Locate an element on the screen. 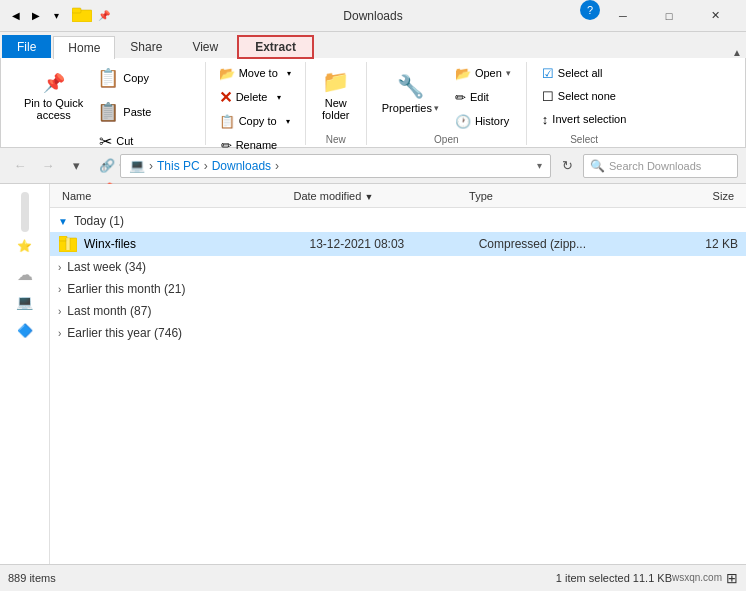  copy-to-button: Copy to is located at coordinates (248, 121).